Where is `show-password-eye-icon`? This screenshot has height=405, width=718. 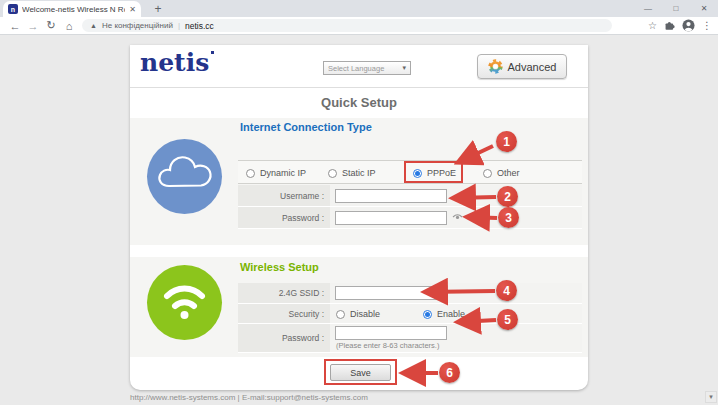
show-password-eye-icon is located at coordinates (458, 216).